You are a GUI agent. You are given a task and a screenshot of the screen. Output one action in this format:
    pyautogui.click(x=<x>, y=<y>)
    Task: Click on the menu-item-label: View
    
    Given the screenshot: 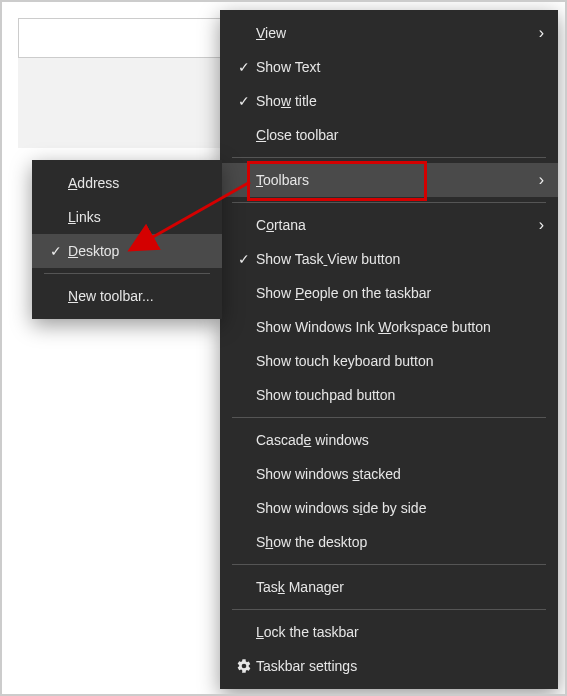 What is the action you would take?
    pyautogui.click(x=392, y=33)
    